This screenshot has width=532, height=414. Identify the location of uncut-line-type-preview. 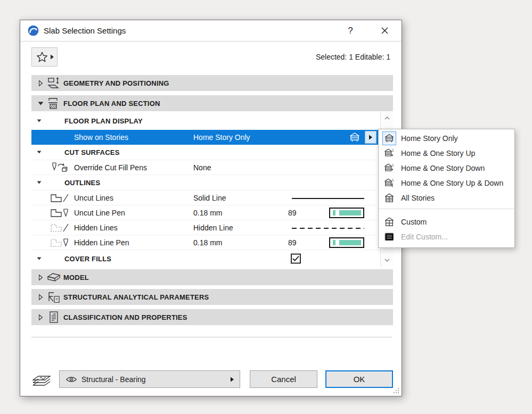
(328, 198).